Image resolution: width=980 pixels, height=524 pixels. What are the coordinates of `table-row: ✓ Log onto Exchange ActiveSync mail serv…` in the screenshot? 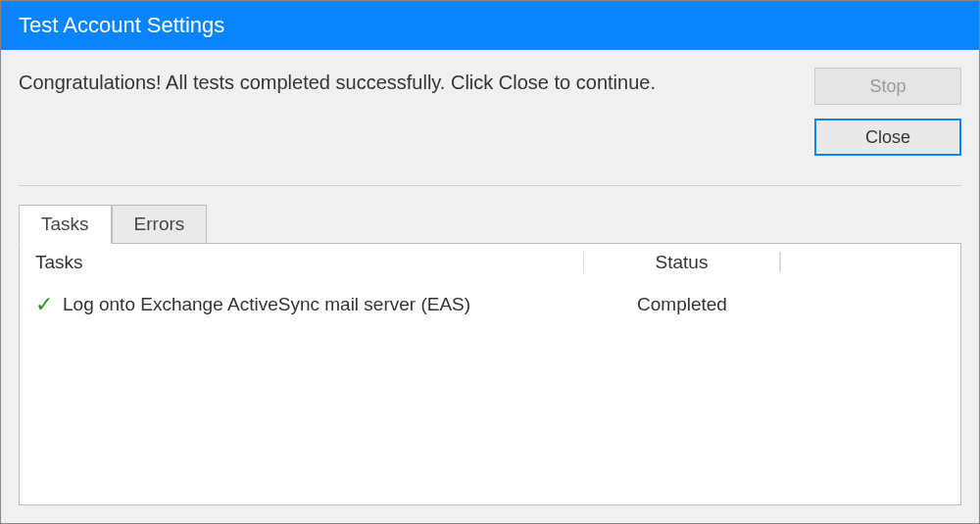 It's located at (498, 305).